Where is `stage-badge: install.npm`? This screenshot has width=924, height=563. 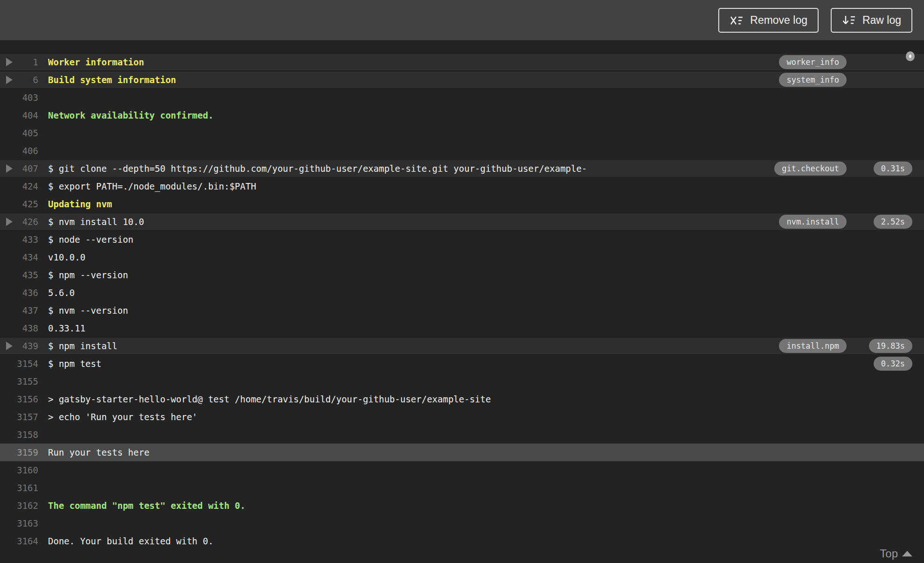
stage-badge: install.npm is located at coordinates (813, 346).